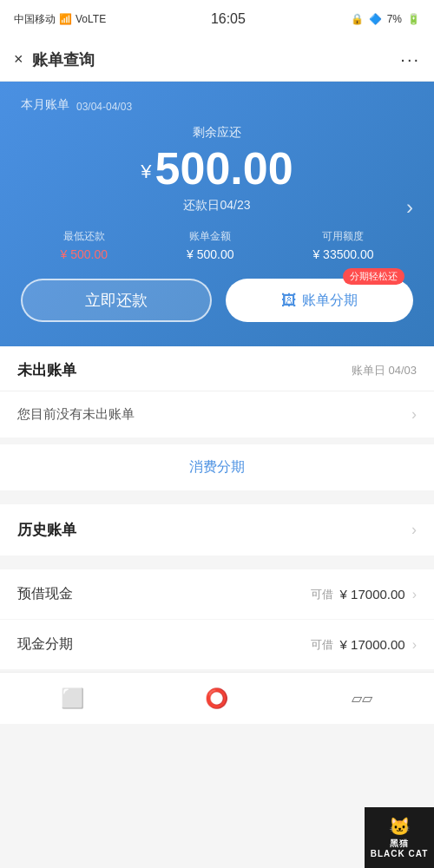 This screenshot has width=434, height=868. What do you see at coordinates (217, 620) in the screenshot?
I see `cash-items-section: 预借现金 可借 ¥ 17000.00 › 现金分期 可借 ¥ 17000.00 …` at bounding box center [217, 620].